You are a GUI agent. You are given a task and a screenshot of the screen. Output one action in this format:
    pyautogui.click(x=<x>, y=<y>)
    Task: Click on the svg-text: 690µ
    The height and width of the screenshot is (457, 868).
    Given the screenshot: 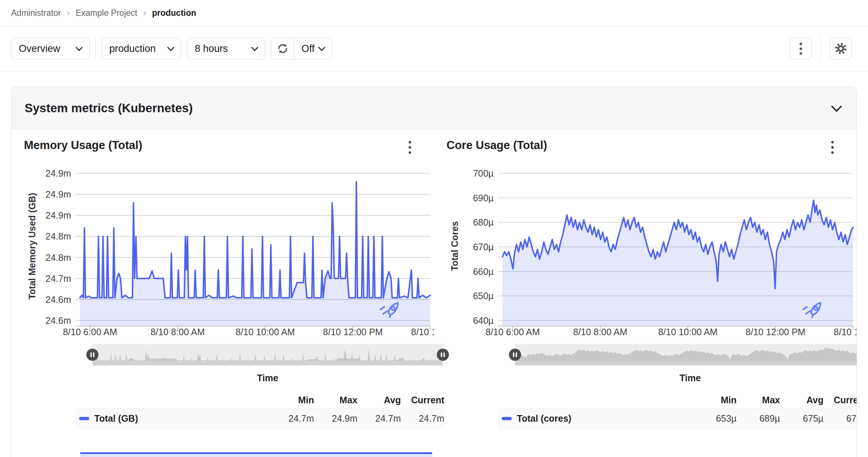 What is the action you would take?
    pyautogui.click(x=483, y=198)
    